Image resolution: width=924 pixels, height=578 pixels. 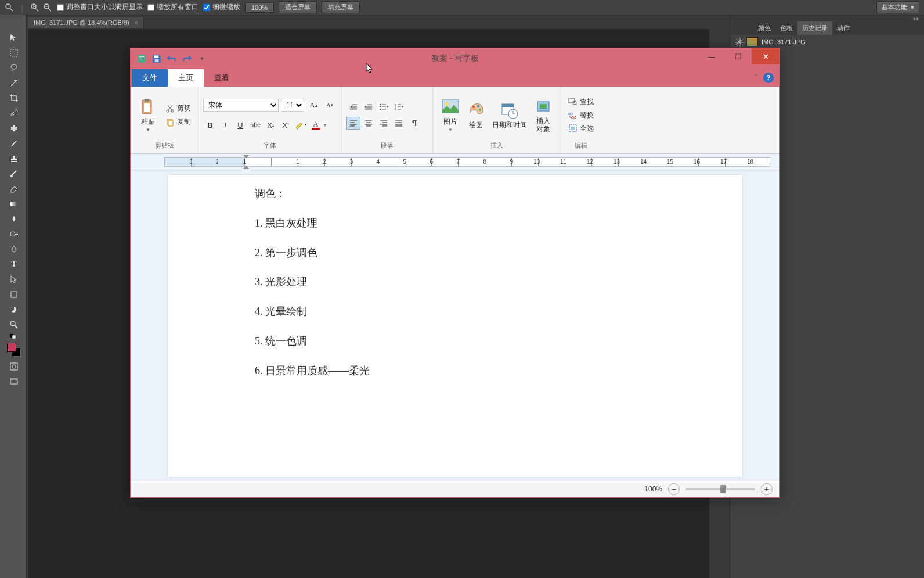 What do you see at coordinates (14, 159) in the screenshot?
I see `stamp-tool-icon` at bounding box center [14, 159].